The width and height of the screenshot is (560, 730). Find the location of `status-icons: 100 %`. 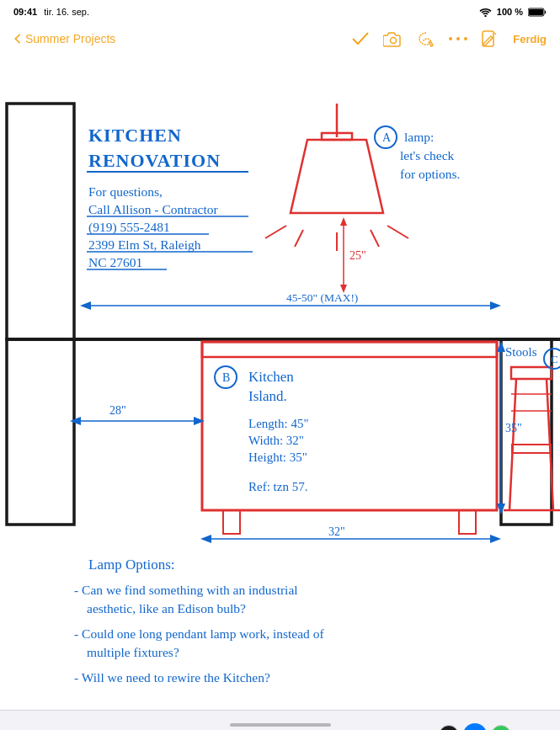

status-icons: 100 % is located at coordinates (513, 12).